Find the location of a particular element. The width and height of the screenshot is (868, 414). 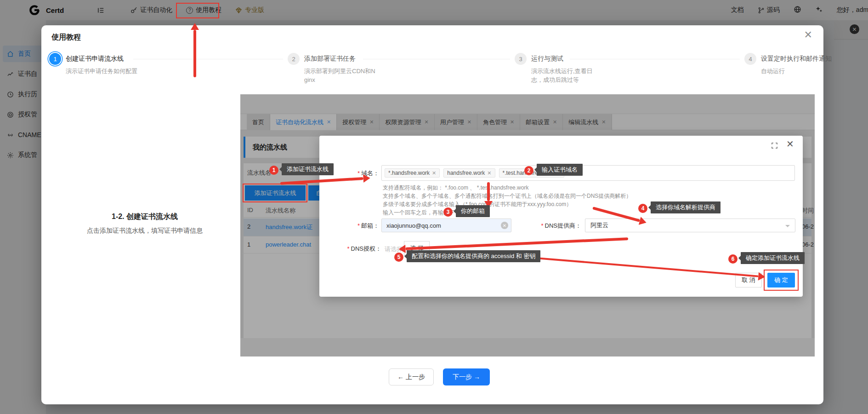

annotation-badge-6: 6 is located at coordinates (733, 259).